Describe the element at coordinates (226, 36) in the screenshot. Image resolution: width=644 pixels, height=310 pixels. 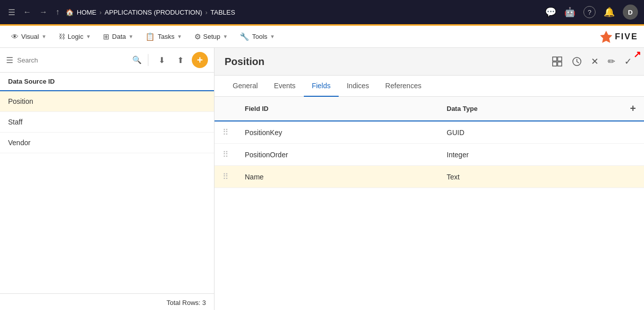
I see `setup-dropdown-icon: ▼` at that location.